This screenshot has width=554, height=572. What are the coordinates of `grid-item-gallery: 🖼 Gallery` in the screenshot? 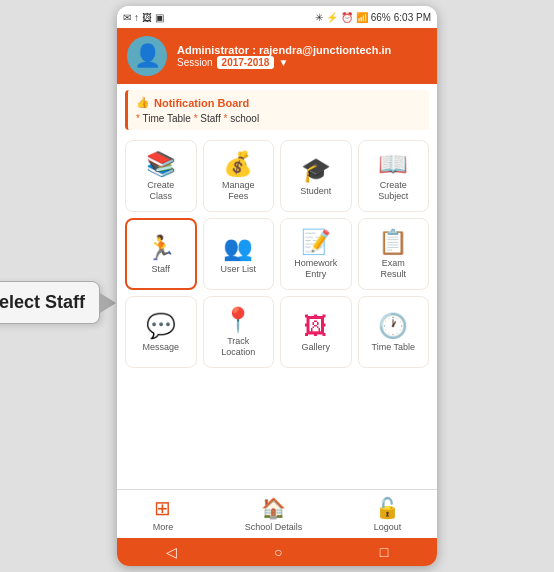 It's located at (316, 332).